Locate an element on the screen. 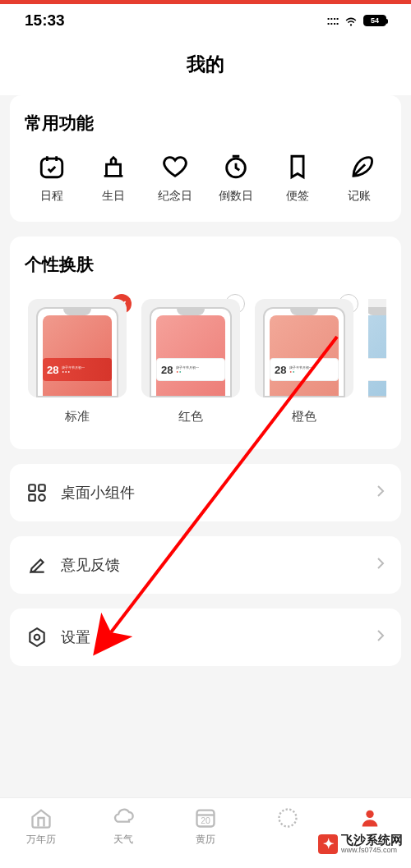 This screenshot has width=411, height=868. watermark-main: 飞沙系统网 is located at coordinates (372, 841).